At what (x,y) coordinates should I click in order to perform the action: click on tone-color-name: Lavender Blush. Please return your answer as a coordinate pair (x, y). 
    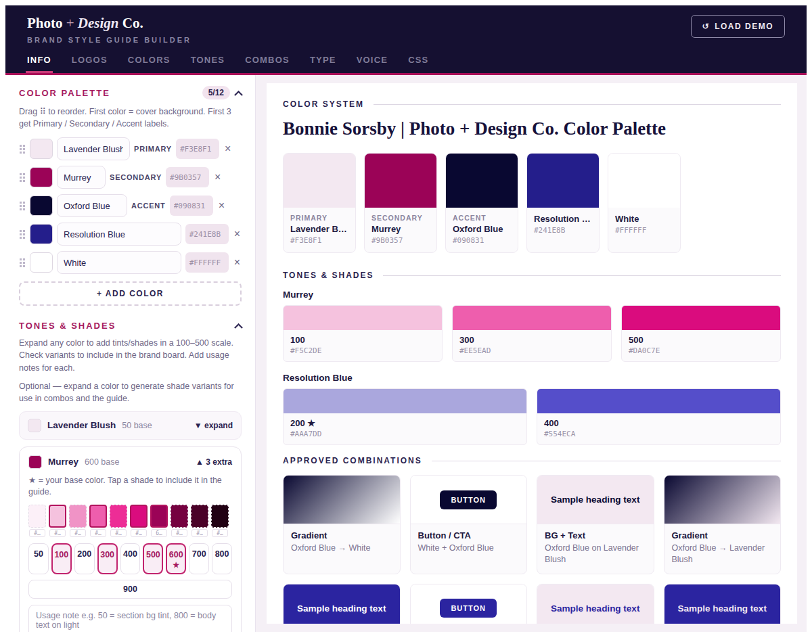
    Looking at the image, I should click on (81, 425).